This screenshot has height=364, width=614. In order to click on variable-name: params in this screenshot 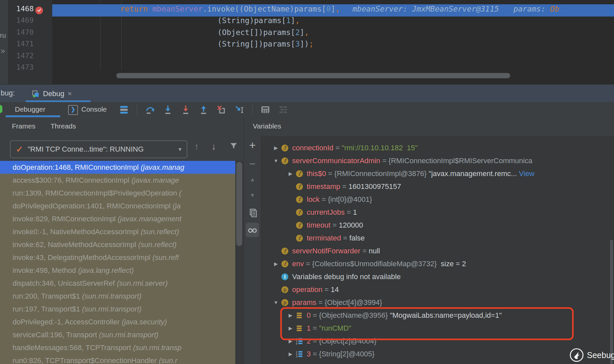, I will do `click(304, 303)`.